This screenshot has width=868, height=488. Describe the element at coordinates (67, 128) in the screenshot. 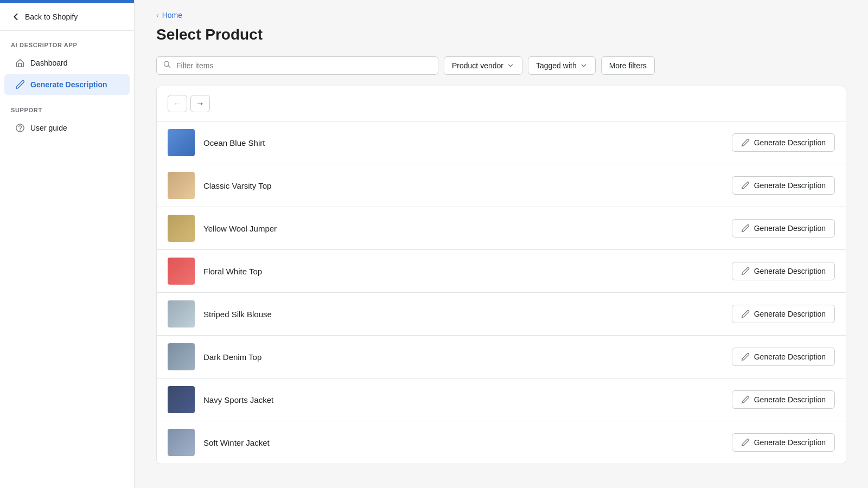

I see `sidebar-item-user-guide: User guide` at that location.